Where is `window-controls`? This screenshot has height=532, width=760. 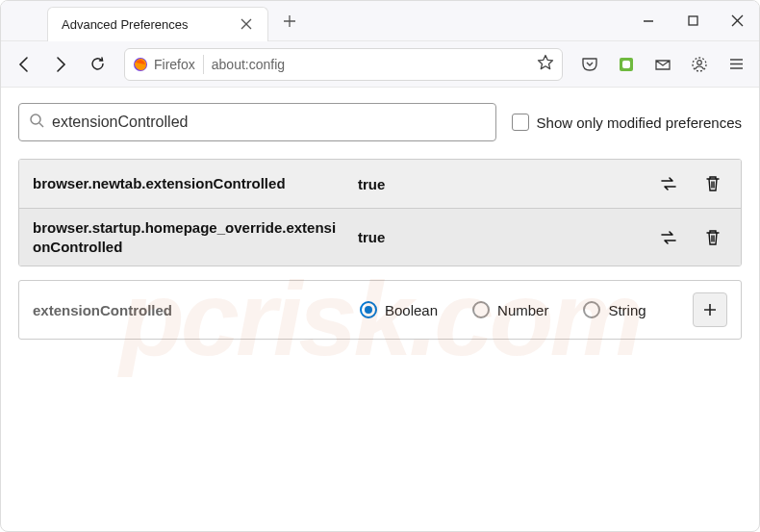
window-controls is located at coordinates (693, 21).